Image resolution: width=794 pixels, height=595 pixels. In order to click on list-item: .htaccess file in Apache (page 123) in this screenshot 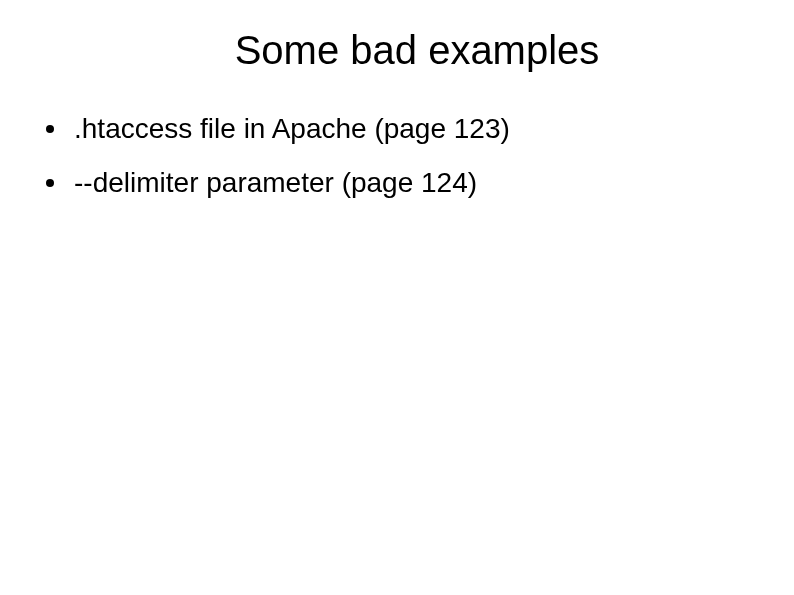, I will do `click(400, 129)`.